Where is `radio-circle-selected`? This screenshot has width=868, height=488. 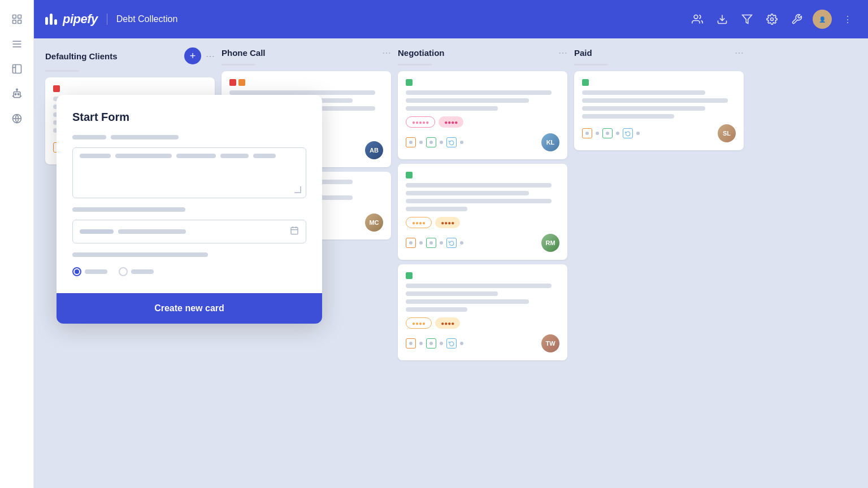
radio-circle-selected is located at coordinates (77, 272).